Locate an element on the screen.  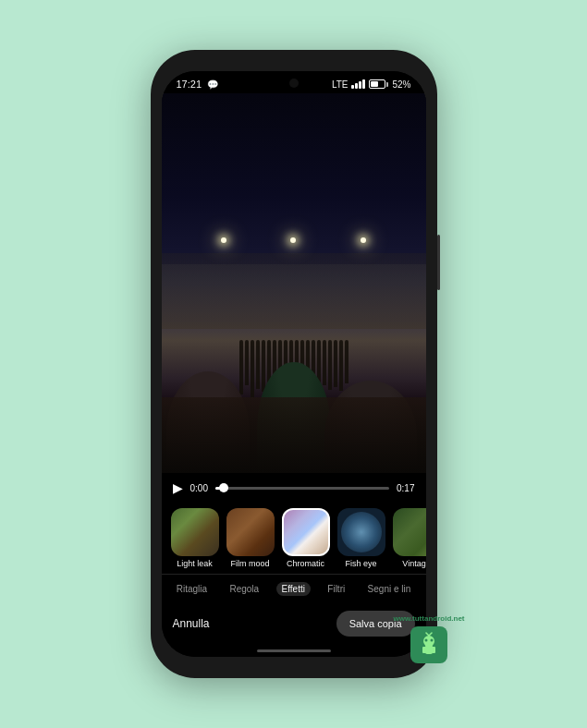
effect-label-chromatic: Chromatic is located at coordinates (305, 564).